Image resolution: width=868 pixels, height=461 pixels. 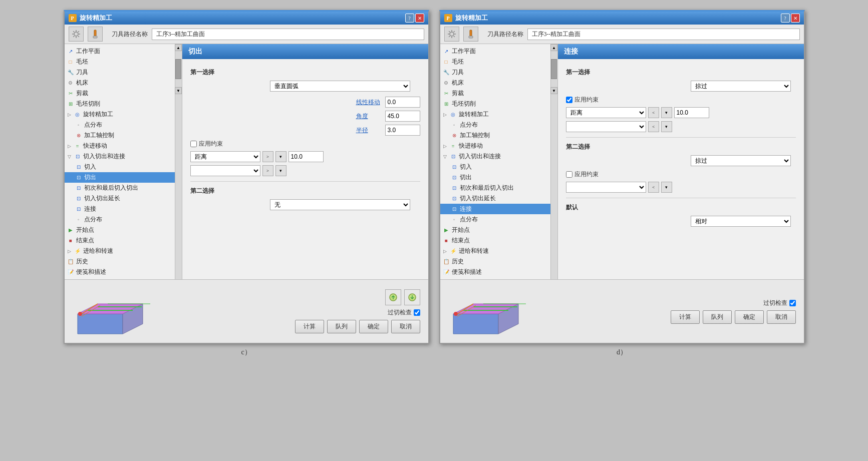 I want to click on help-btn-d: ?, so click(x=785, y=18).